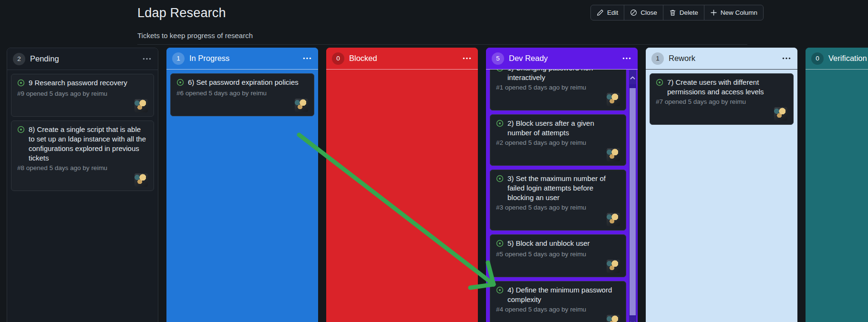  I want to click on scrollbar-thumb, so click(632, 202).